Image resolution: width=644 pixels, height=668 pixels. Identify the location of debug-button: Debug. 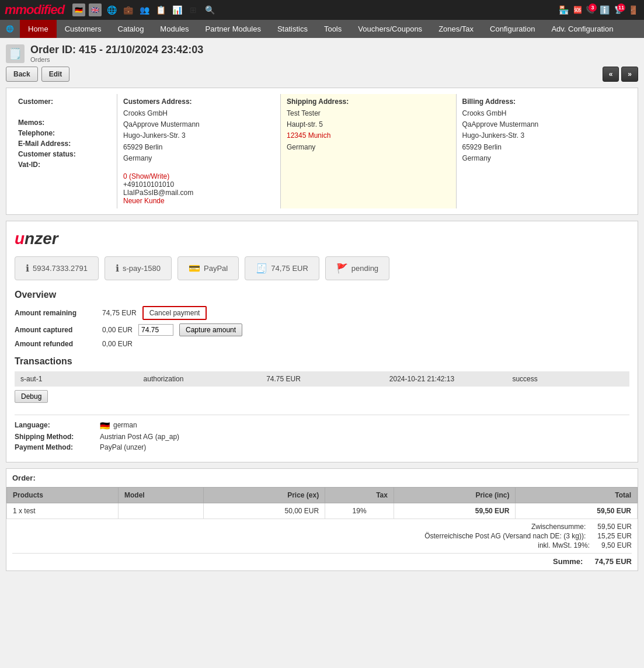
(32, 396).